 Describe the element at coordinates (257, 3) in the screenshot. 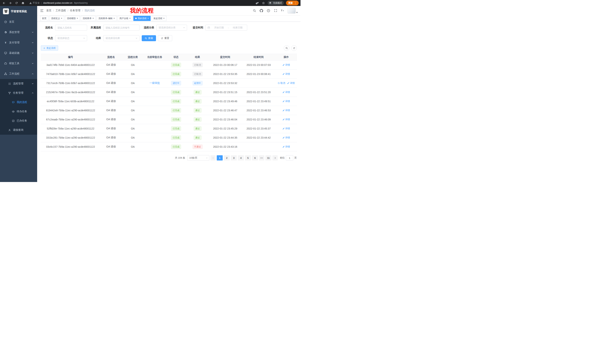

I see `password-key-icon` at that location.